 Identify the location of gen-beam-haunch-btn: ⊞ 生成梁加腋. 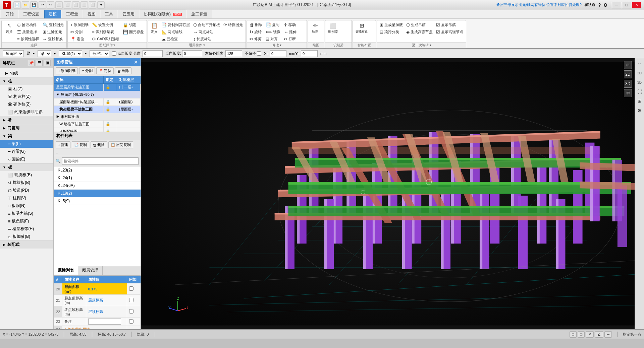
(391, 25).